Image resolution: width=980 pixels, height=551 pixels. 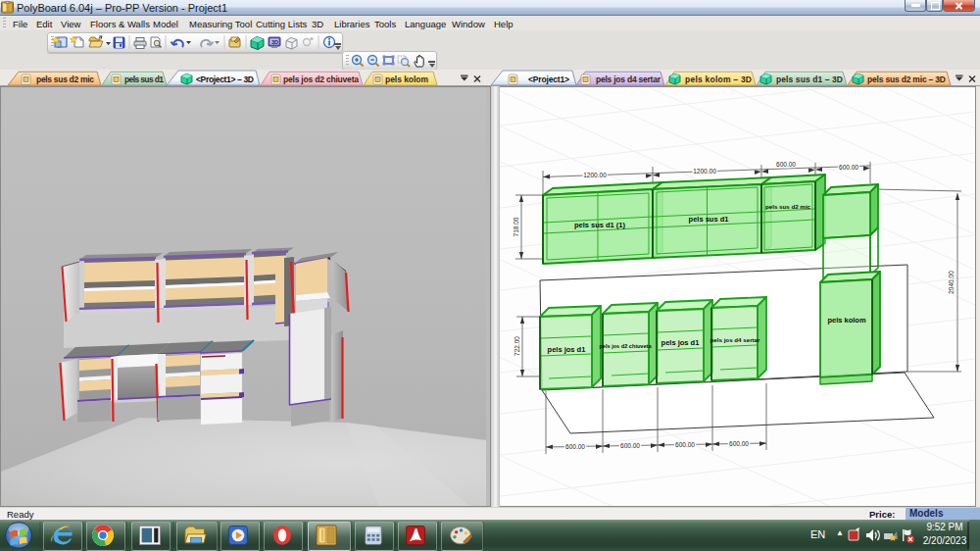 What do you see at coordinates (718, 79) in the screenshot?
I see `svg-text: pels kolom – 3D` at bounding box center [718, 79].